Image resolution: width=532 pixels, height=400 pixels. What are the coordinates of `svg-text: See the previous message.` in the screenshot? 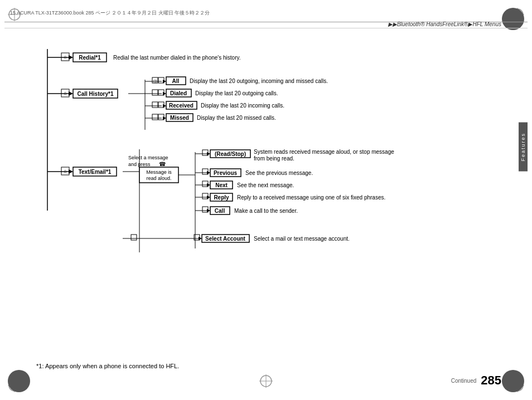 It's located at (279, 173).